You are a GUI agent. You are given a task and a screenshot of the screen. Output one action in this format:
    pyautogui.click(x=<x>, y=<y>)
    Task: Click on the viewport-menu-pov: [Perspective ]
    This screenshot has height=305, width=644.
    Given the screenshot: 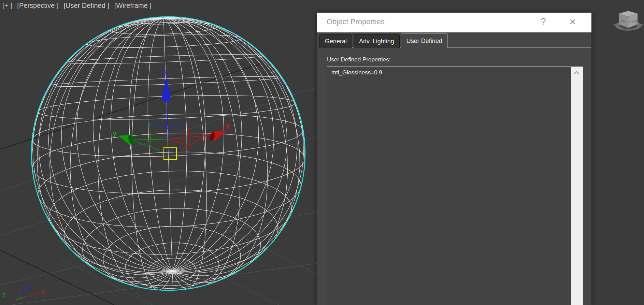 What is the action you would take?
    pyautogui.click(x=38, y=5)
    